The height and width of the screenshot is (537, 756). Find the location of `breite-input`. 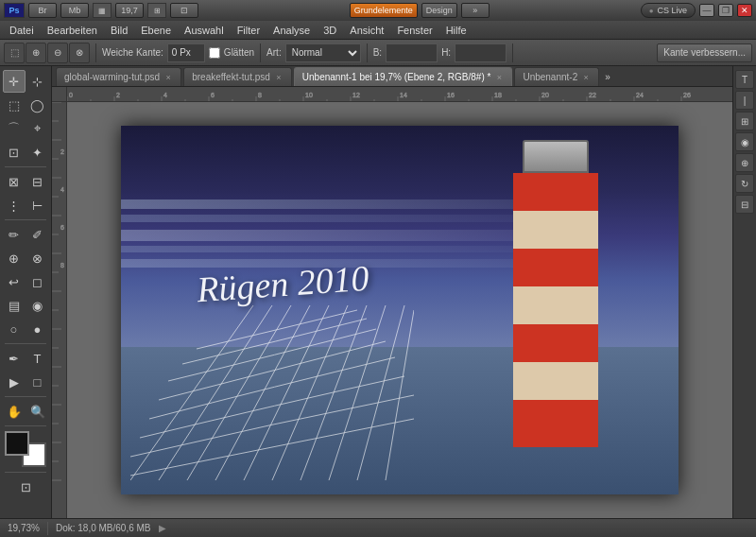

breite-input is located at coordinates (412, 53).